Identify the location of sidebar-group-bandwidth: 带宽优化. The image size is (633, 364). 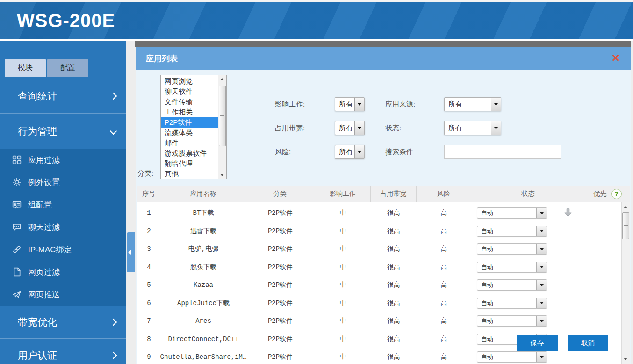
(63, 322).